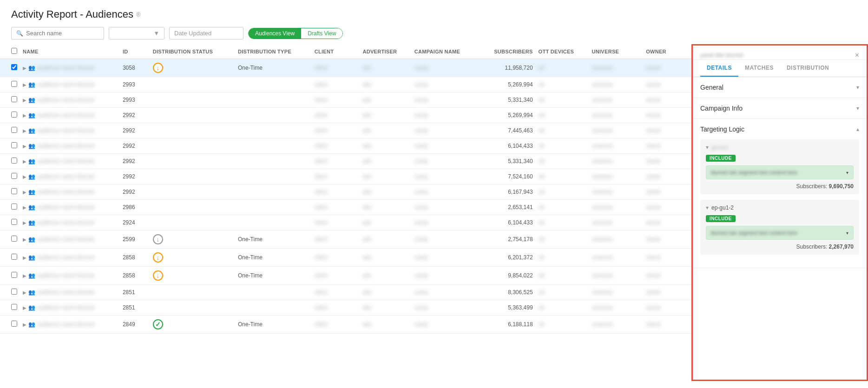  What do you see at coordinates (346, 240) in the screenshot?
I see `table-row: ▶👥audience name blurred2599↓One-Timeclie…` at bounding box center [346, 240].